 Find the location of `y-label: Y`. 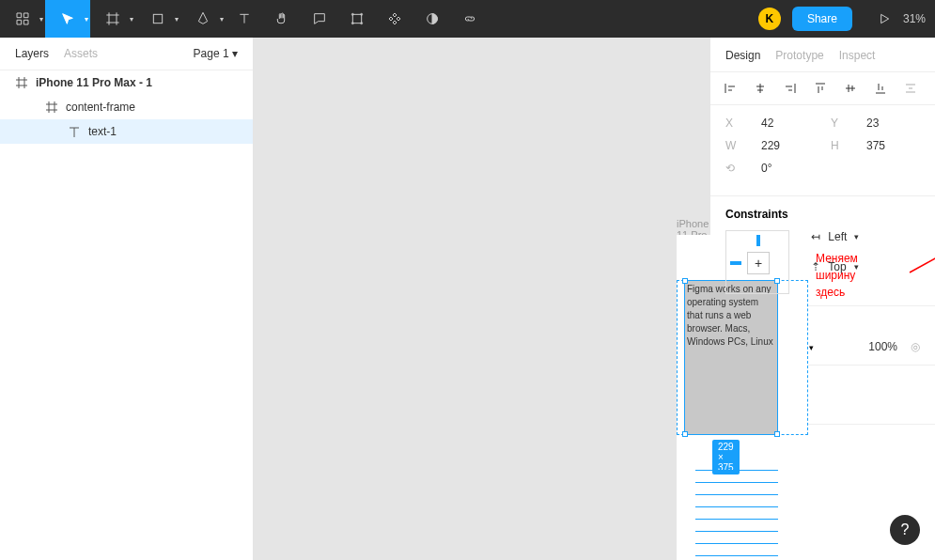

y-label: Y is located at coordinates (837, 123).